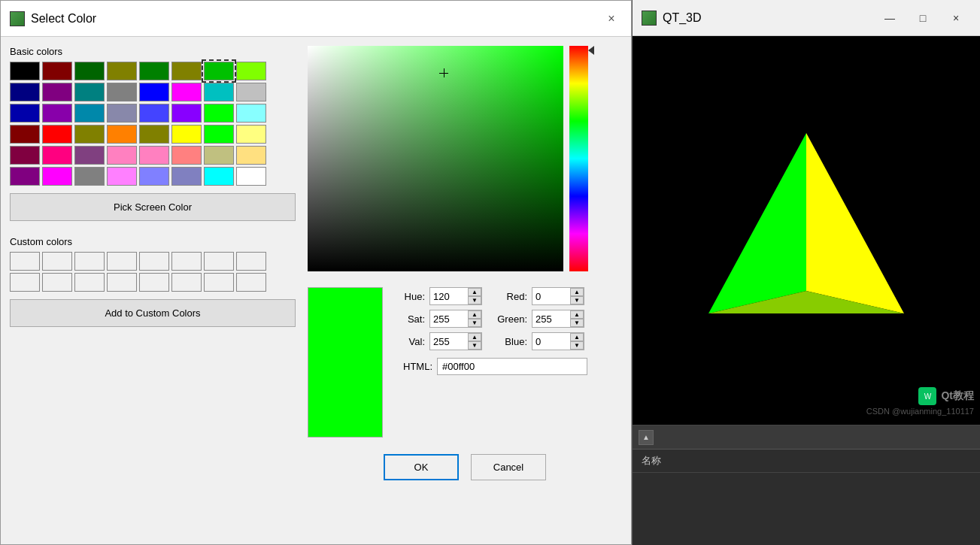 The image size is (980, 545). What do you see at coordinates (577, 323) in the screenshot?
I see `green-spin-down: ▼` at bounding box center [577, 323].